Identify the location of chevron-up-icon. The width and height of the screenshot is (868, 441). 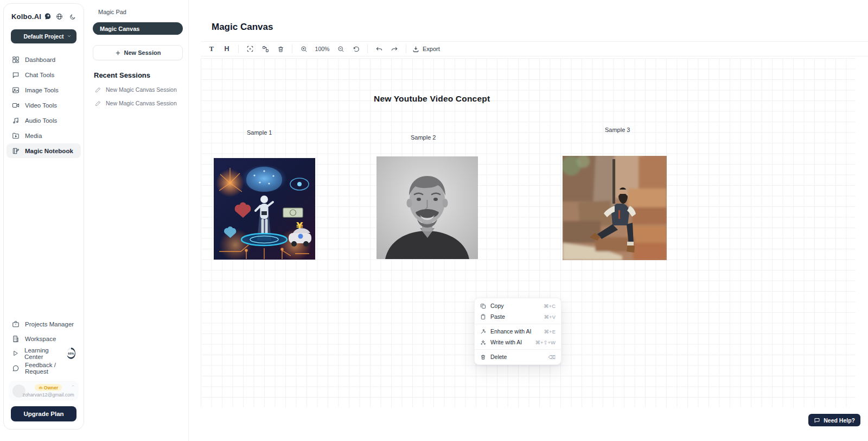
(73, 386).